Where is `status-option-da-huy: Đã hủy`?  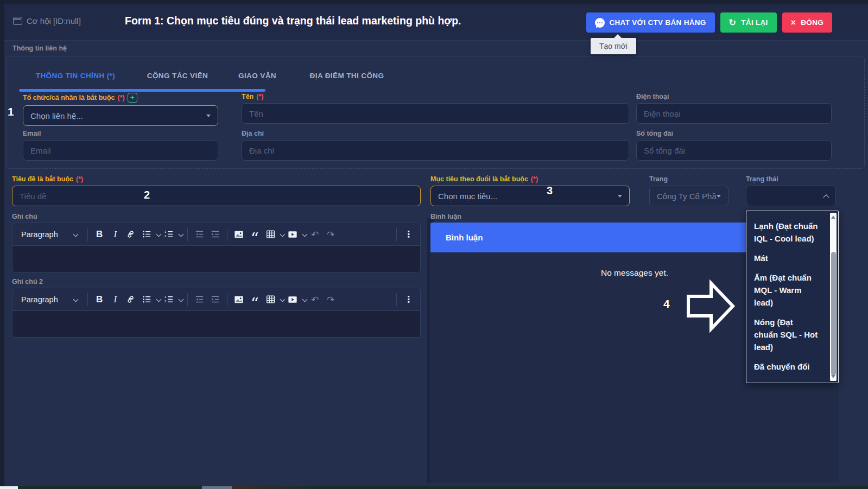 status-option-da-huy: Đã hủy is located at coordinates (786, 382).